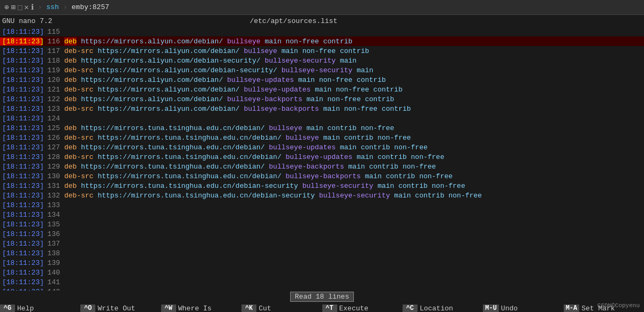  What do you see at coordinates (330, 308) in the screenshot?
I see `kb-key: ^T` at bounding box center [330, 308].